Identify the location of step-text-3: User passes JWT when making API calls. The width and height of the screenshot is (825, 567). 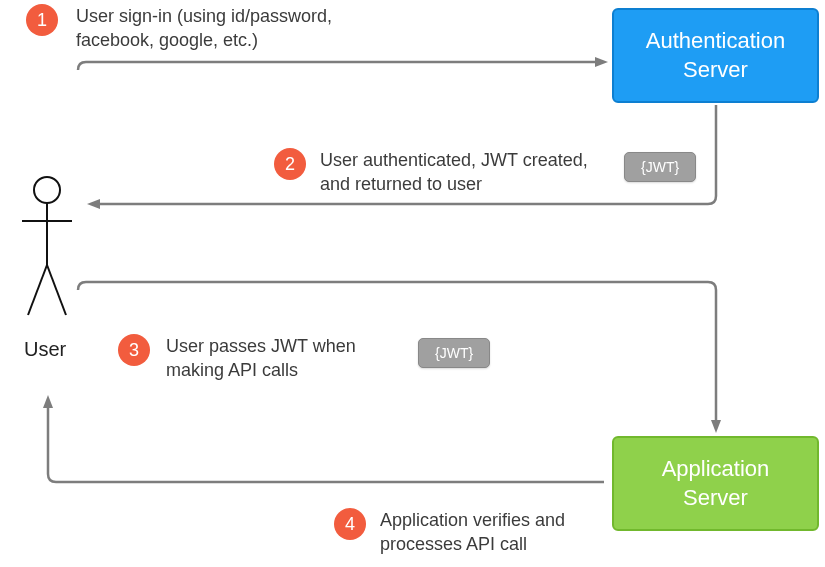
(286, 358).